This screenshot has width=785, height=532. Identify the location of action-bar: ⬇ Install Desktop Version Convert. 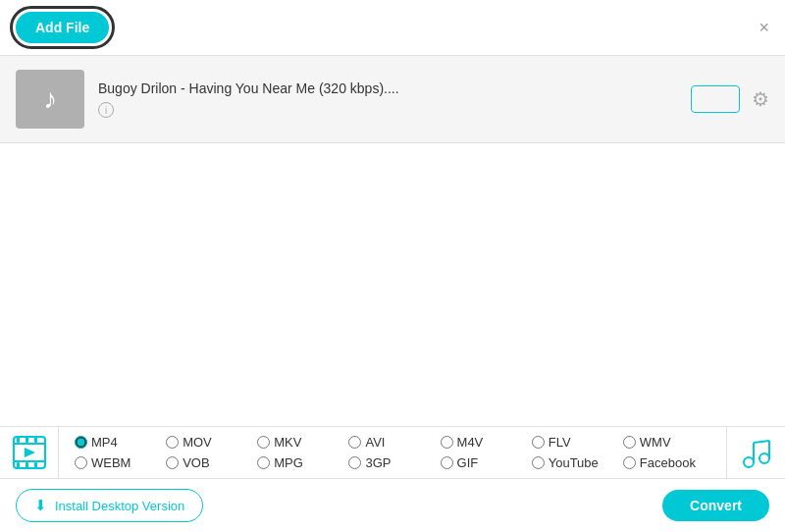
(392, 505).